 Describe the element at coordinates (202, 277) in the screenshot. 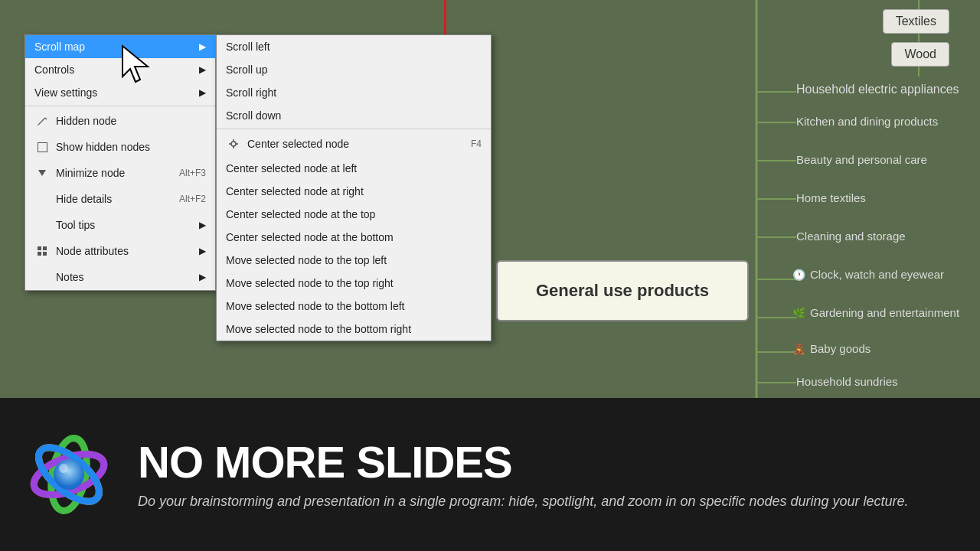

I see `submenu-arrow-notes: ▶` at that location.